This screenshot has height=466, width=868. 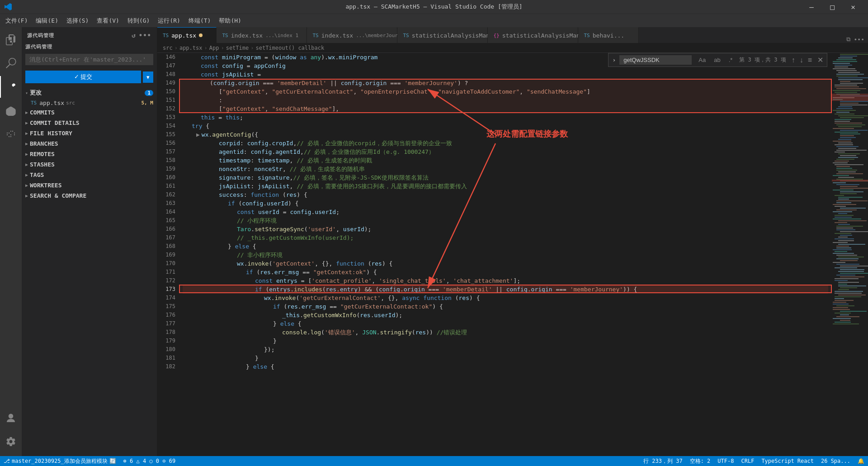 What do you see at coordinates (663, 461) in the screenshot?
I see `position-item: 行 233，列 37` at bounding box center [663, 461].